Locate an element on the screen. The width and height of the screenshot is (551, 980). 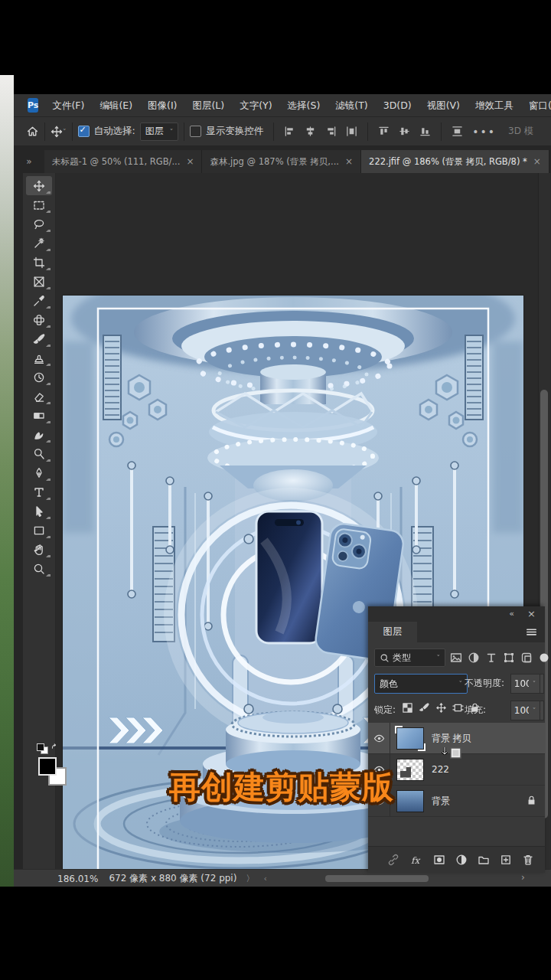
lock-transparency-icon is located at coordinates (407, 707).